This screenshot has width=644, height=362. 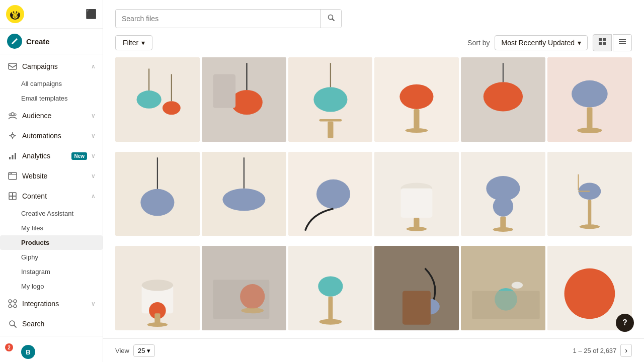 What do you see at coordinates (54, 66) in the screenshot?
I see `campaigns-label: Campaigns` at bounding box center [54, 66].